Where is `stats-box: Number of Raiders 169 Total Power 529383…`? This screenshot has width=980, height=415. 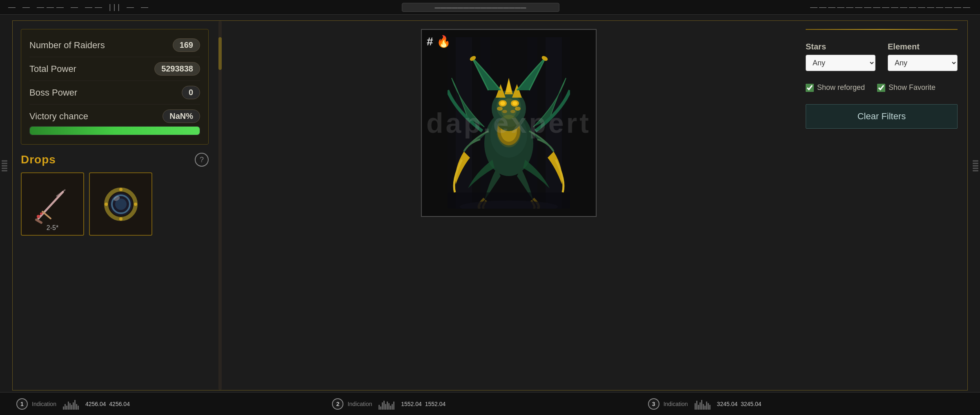
stats-box: Number of Raiders 169 Total Power 529383… is located at coordinates (115, 87).